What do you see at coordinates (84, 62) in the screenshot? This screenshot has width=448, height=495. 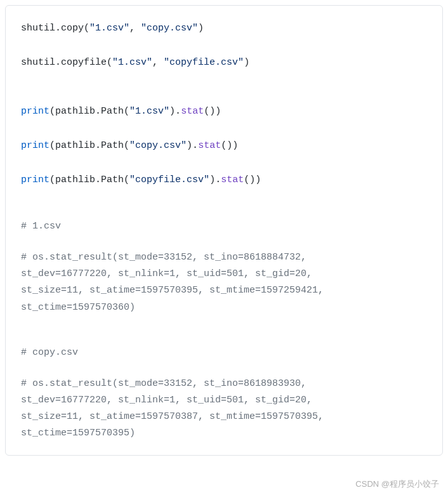 I see `method-name: copyfile` at bounding box center [84, 62].